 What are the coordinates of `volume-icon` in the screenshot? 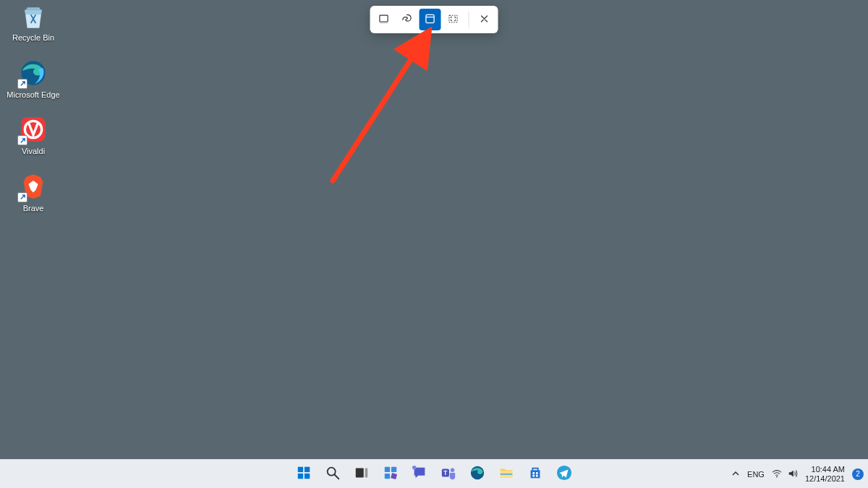 It's located at (793, 474).